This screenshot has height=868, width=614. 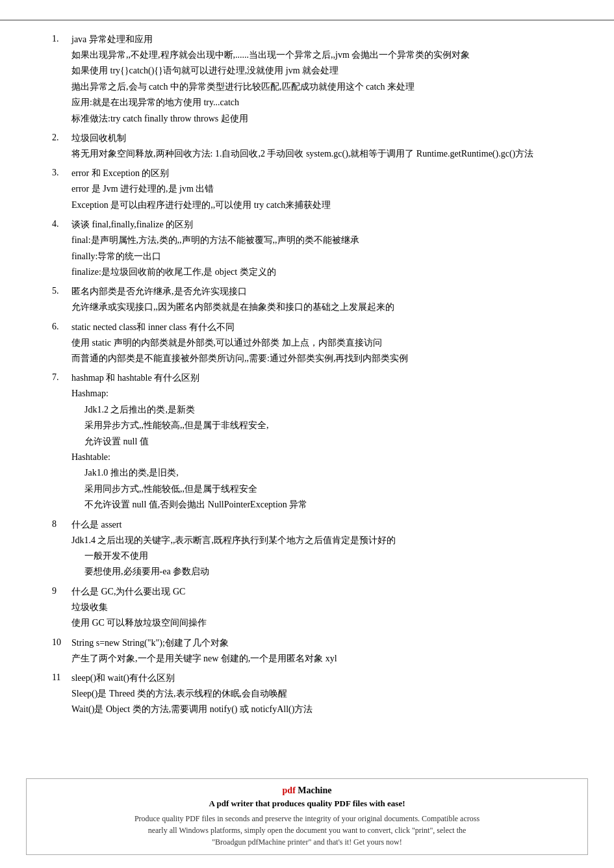 I want to click on item-header: 2. 垃圾回收机制, so click(x=307, y=138).